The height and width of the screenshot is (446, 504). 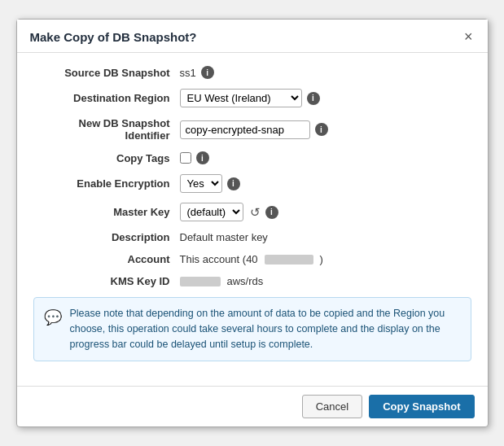 What do you see at coordinates (289, 260) in the screenshot?
I see `account-blurred` at bounding box center [289, 260].